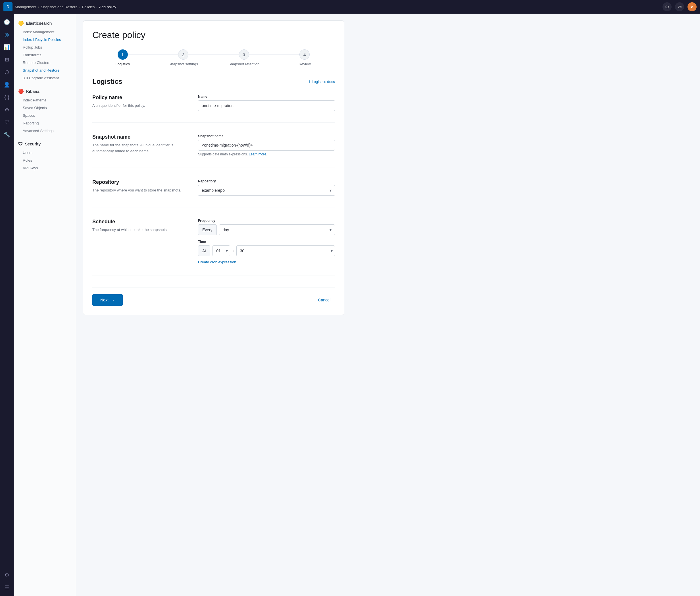 The width and height of the screenshot is (700, 596). I want to click on sidebar-security-section: 🛡 Security Users Roles API Keys, so click(45, 155).